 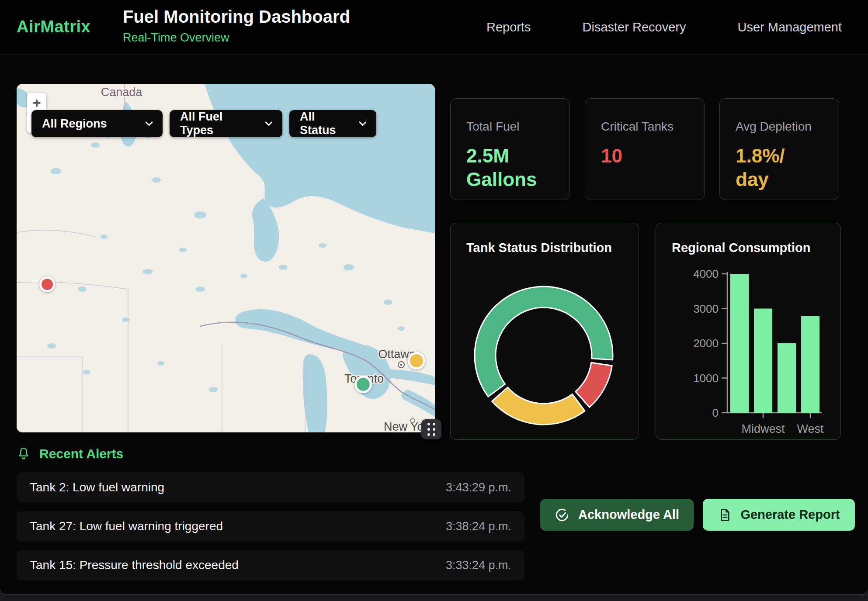 What do you see at coordinates (810, 429) in the screenshot?
I see `svg-text: West` at bounding box center [810, 429].